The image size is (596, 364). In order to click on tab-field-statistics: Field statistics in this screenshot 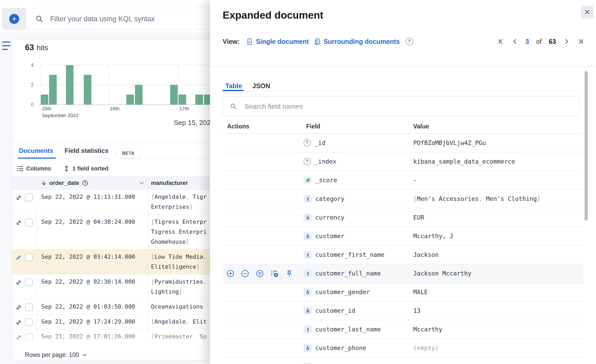, I will do `click(87, 151)`.